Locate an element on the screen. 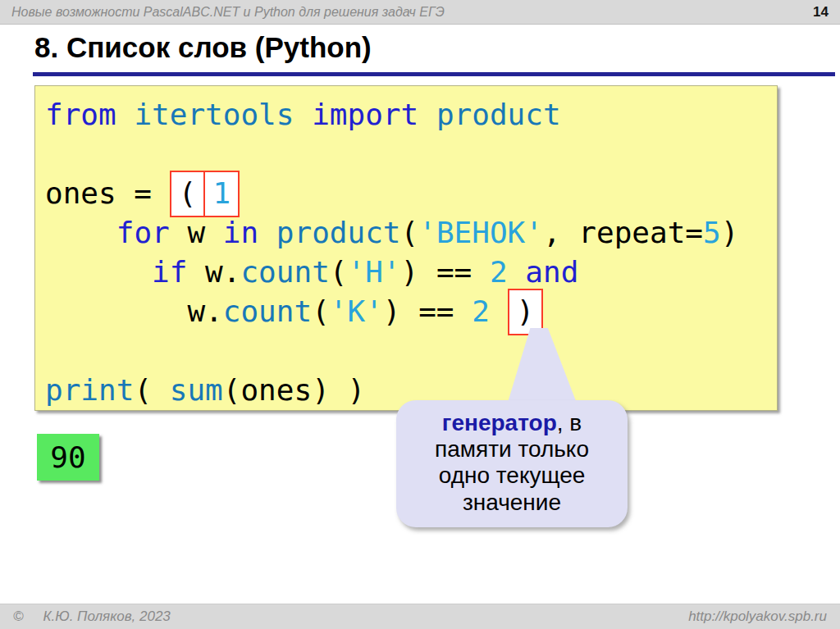  code-token: from is located at coordinates (80, 115).